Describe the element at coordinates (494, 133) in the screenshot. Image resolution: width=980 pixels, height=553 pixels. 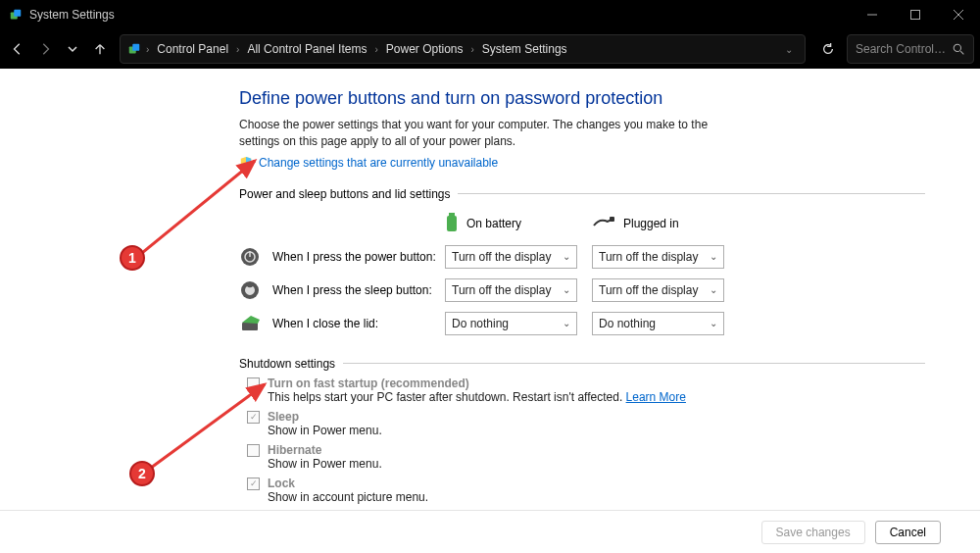
I see `page-intro: Choose the power settings that you want …` at that location.